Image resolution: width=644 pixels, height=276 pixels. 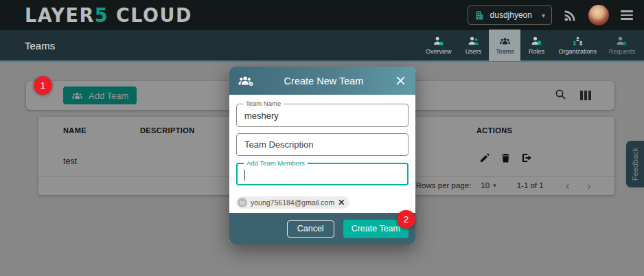 What do you see at coordinates (322, 15) in the screenshot?
I see `top-header-bar: LAYER5 CLOUD dusdjhyeon ▾` at bounding box center [322, 15].